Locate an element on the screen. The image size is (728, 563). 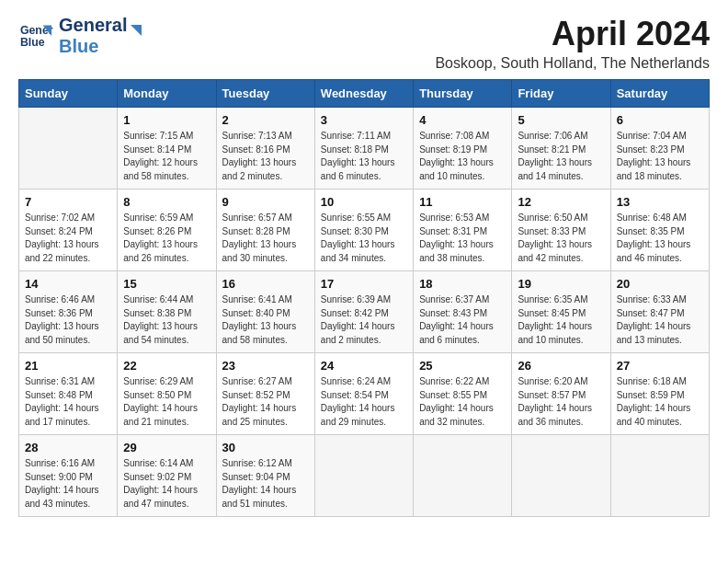
day-number: 20 is located at coordinates (660, 283).